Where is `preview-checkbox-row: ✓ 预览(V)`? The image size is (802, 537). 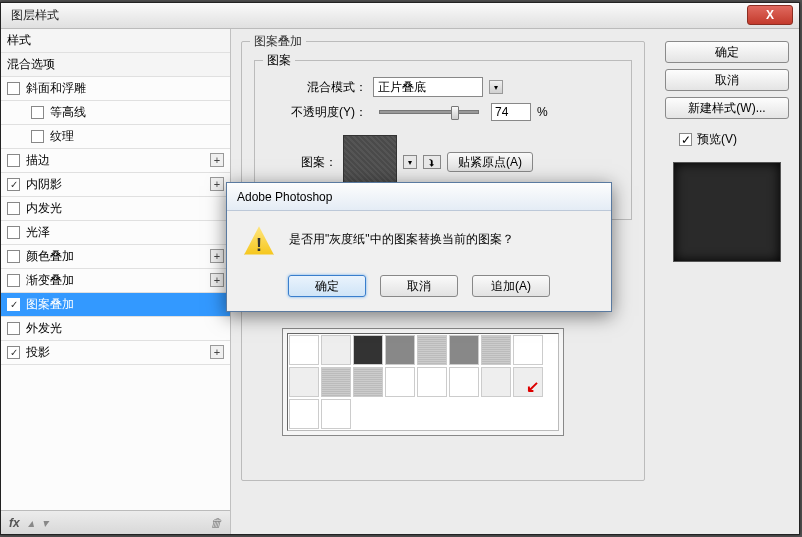 preview-checkbox-row: ✓ 预览(V) is located at coordinates (734, 140).